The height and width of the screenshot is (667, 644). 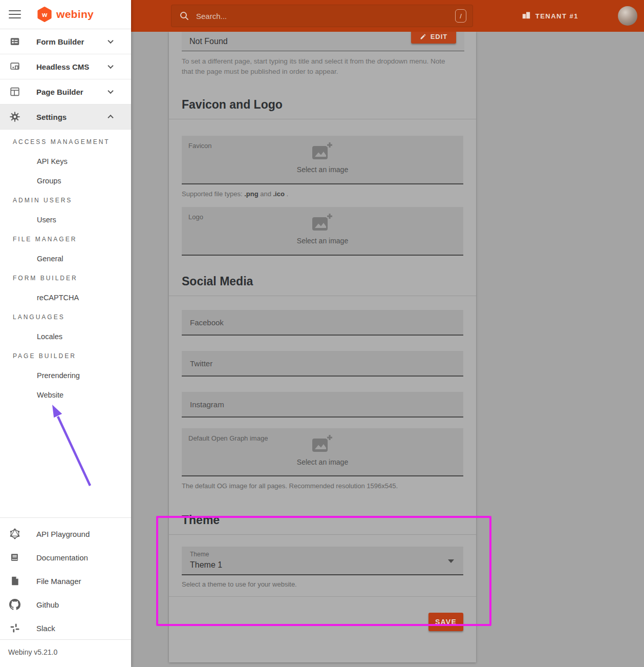 What do you see at coordinates (323, 561) in the screenshot?
I see `theme-select: Theme Theme 1` at bounding box center [323, 561].